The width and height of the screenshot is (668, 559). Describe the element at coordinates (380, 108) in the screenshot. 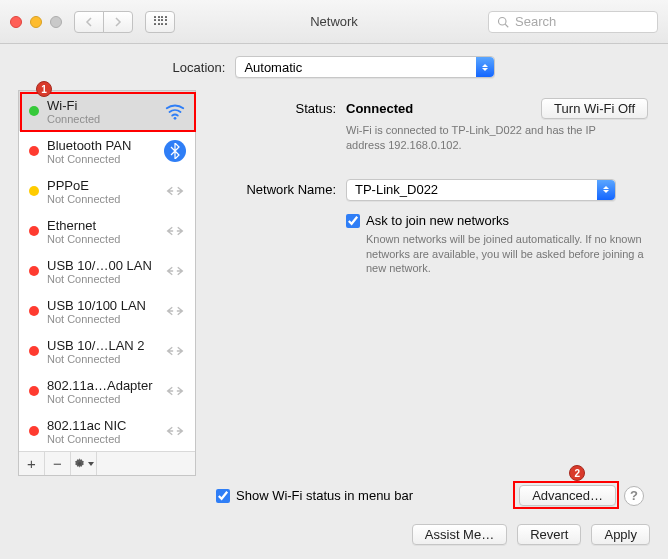

I see `status-value: Connected` at that location.